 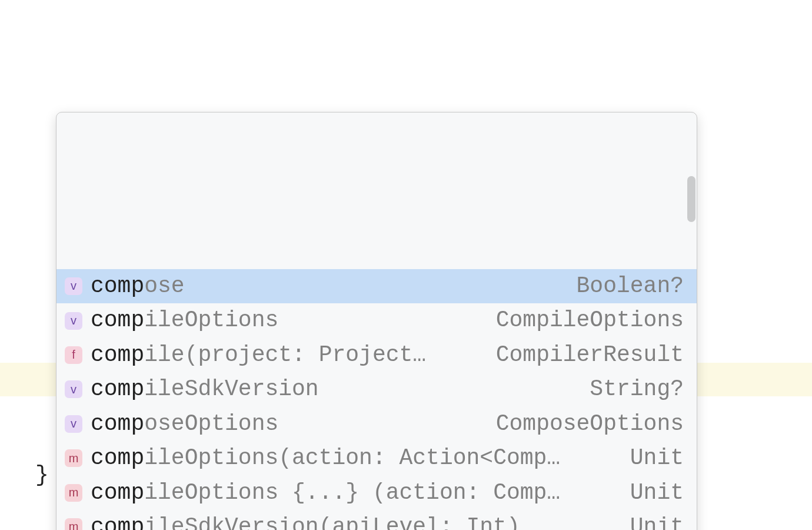 What do you see at coordinates (637, 389) in the screenshot?
I see `completion-type: String?` at bounding box center [637, 389].